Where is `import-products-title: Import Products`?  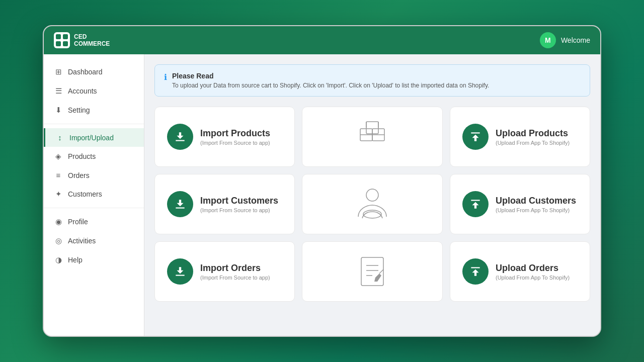 import-products-title: Import Products is located at coordinates (235, 134).